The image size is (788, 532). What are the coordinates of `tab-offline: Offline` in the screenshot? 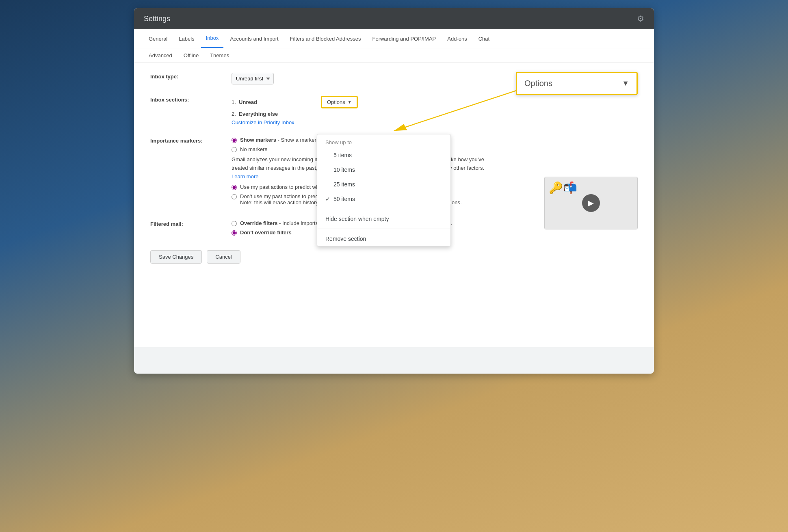 It's located at (191, 55).